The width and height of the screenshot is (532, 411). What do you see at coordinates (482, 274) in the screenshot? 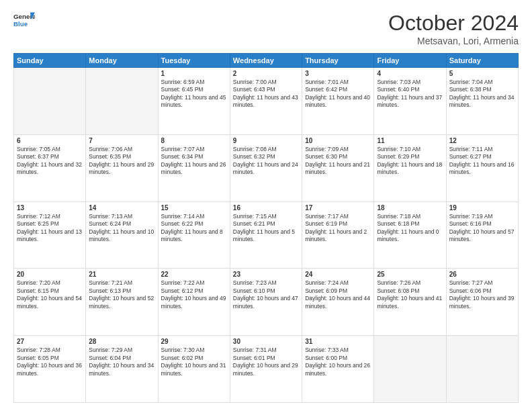
I see `day-number: 26` at bounding box center [482, 274].